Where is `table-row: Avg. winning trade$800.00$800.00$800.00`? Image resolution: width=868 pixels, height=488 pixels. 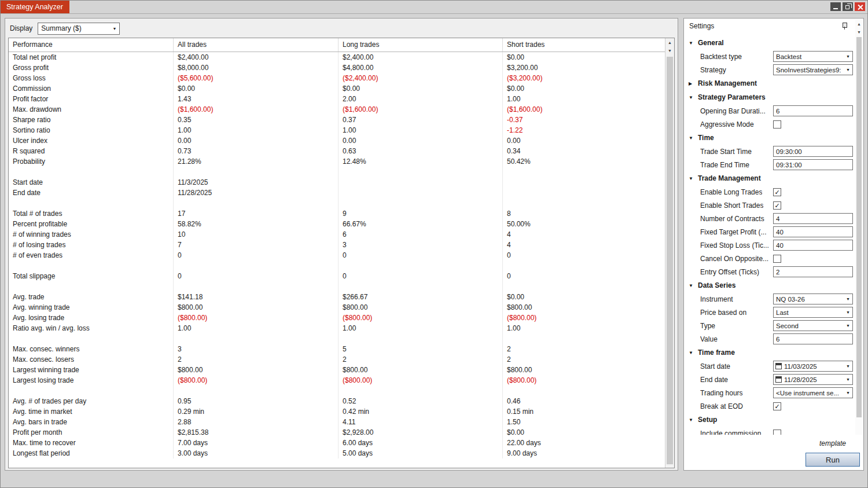
table-row: Avg. winning trade$800.00$800.00$800.00 is located at coordinates (337, 307).